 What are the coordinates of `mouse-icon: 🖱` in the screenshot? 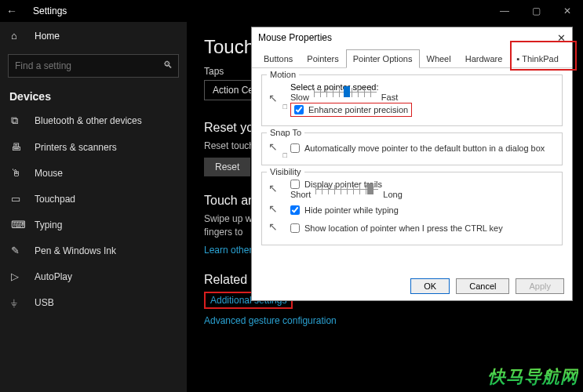 It's located at (19, 172).